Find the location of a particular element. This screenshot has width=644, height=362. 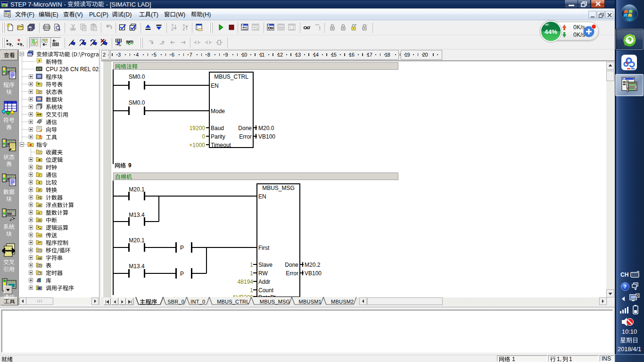

svg-text: ±R is located at coordinates (40, 206).